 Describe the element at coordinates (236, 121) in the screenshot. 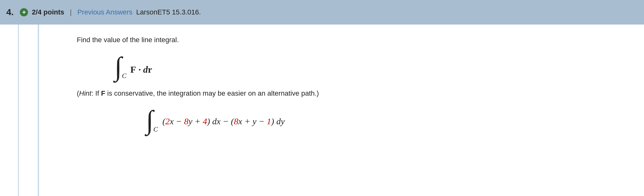

I see `coeff-8x: 8` at that location.